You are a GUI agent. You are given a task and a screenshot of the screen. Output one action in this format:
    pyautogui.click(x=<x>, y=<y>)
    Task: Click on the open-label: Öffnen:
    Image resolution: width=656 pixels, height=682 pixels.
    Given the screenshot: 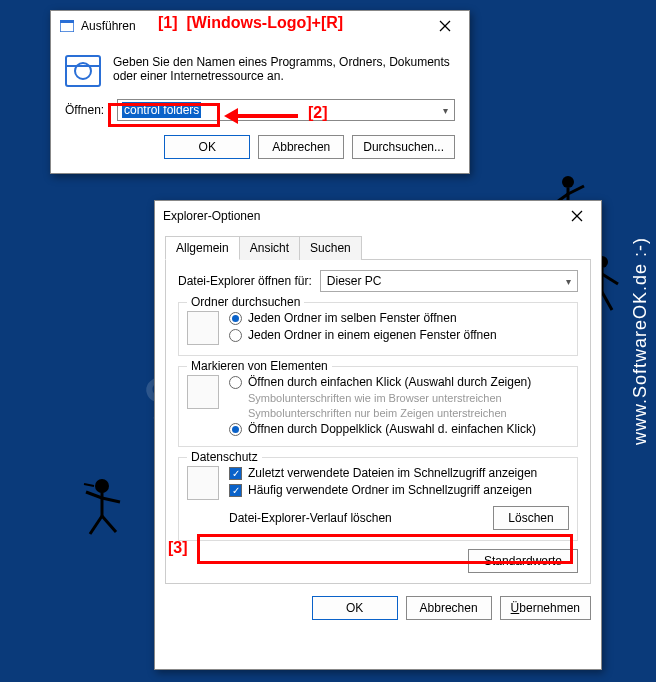 What is the action you would take?
    pyautogui.click(x=88, y=110)
    